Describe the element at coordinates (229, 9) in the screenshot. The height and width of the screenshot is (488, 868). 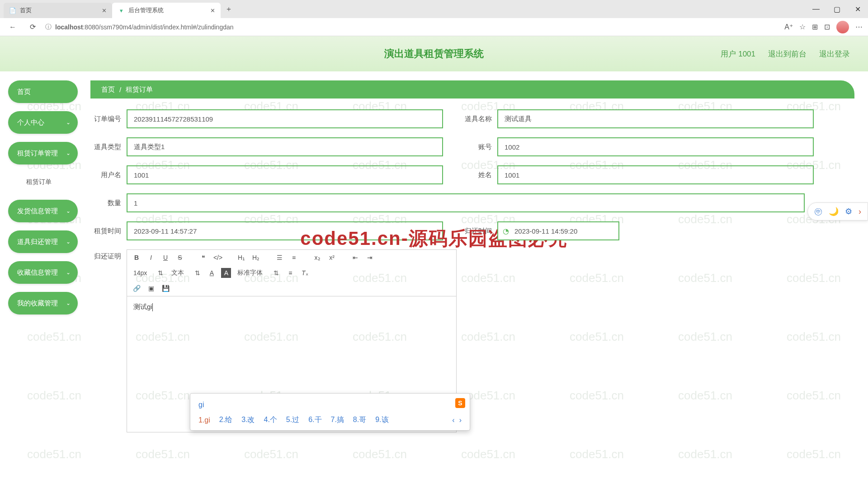
I see `new-tab-button: ＋` at that location.